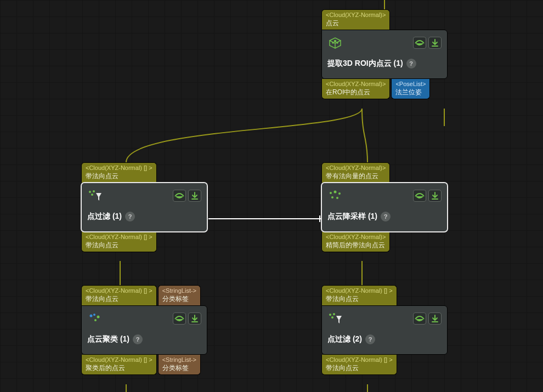  I want to click on input-port-stringlist: <StringList-> 分类标签, so click(179, 295).